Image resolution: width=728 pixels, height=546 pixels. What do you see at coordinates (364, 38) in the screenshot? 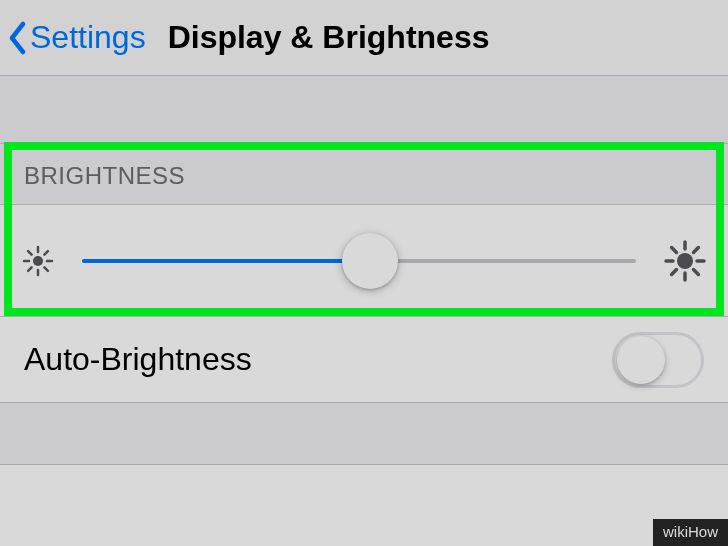
I see `nav-header: Settings Display & Brightness` at bounding box center [364, 38].